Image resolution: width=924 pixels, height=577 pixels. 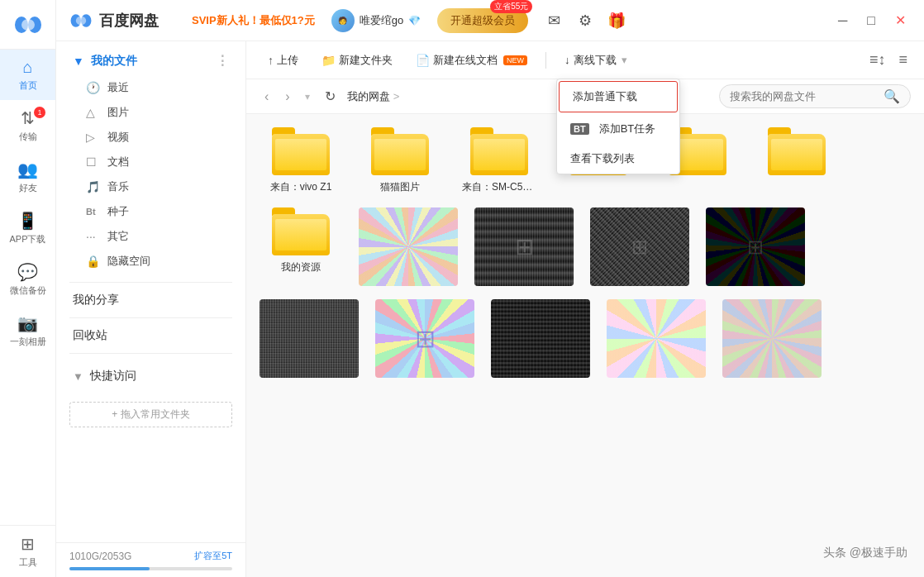 What do you see at coordinates (150, 88) in the screenshot?
I see `sidebar-recent: 🕐 最近` at bounding box center [150, 88].